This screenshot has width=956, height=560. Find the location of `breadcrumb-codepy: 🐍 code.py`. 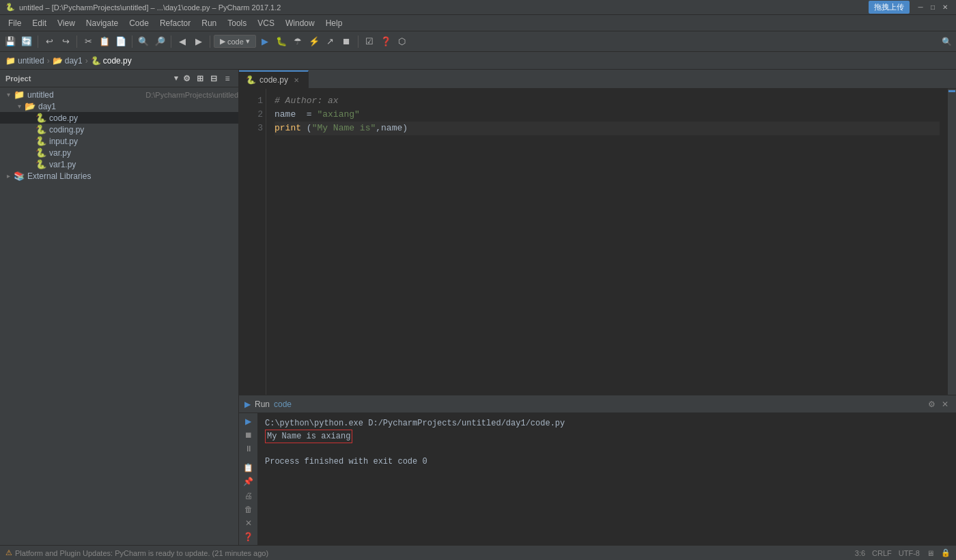

breadcrumb-codepy: 🐍 code.py is located at coordinates (111, 61).